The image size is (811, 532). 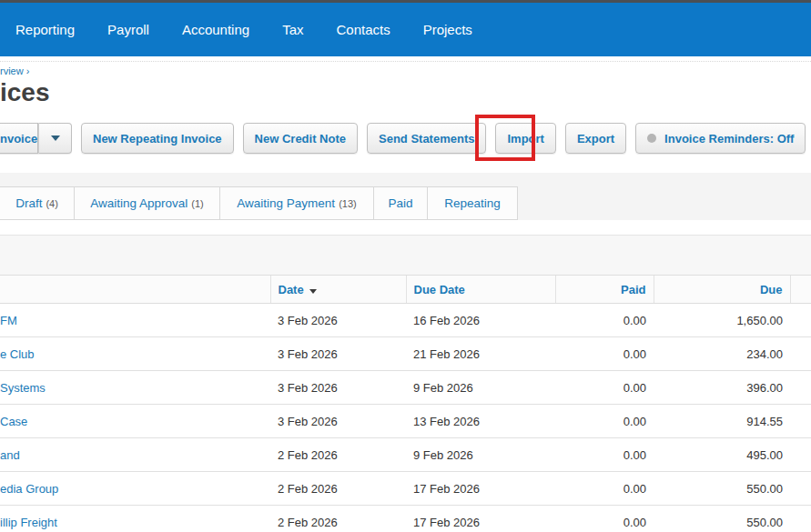 I want to click on nav-item-tax: Tax, so click(x=293, y=29).